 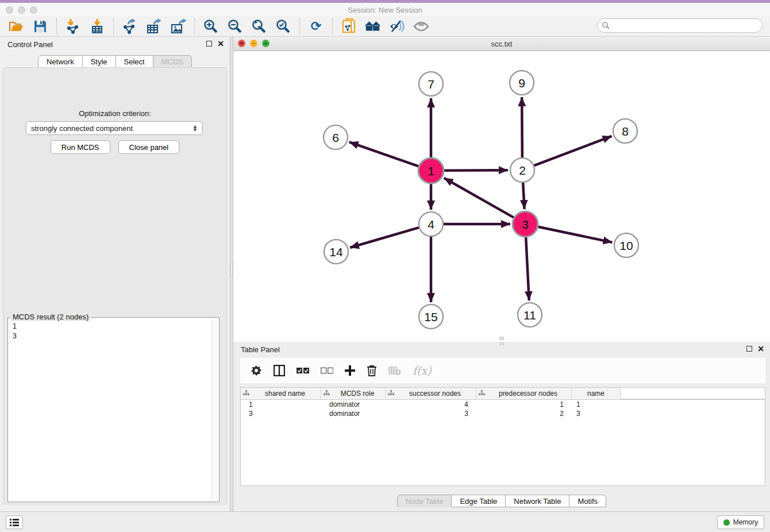 I want to click on task-list-icon, so click(x=14, y=522).